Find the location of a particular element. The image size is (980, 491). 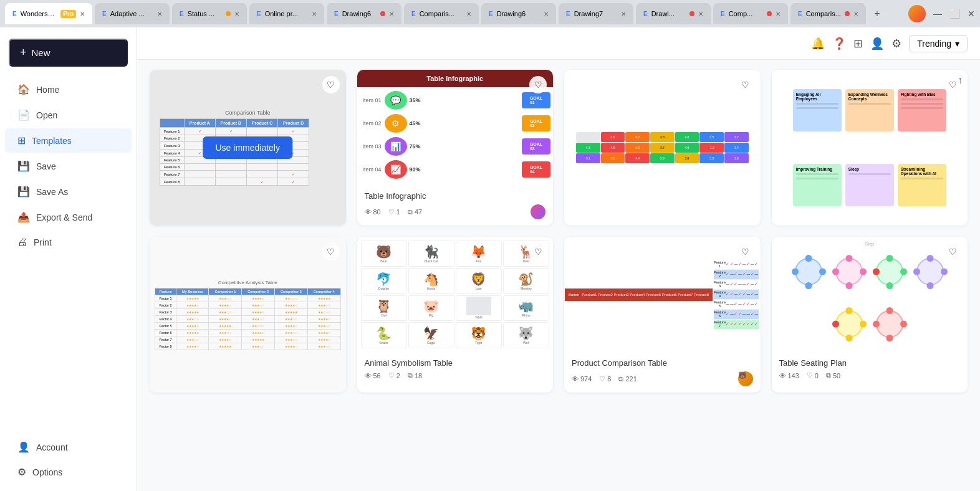

product-cell: Feature 4 is located at coordinates (719, 294).